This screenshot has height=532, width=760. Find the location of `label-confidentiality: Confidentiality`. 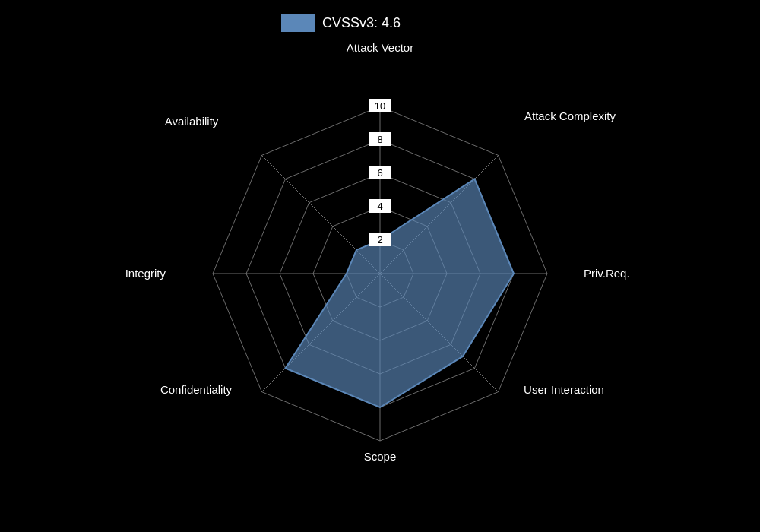

label-confidentiality: Confidentiality is located at coordinates (196, 389).